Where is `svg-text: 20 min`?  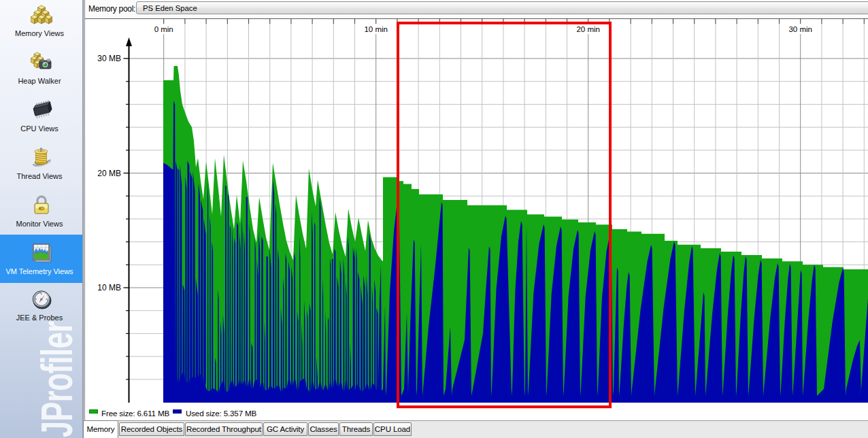
svg-text: 20 min is located at coordinates (588, 29).